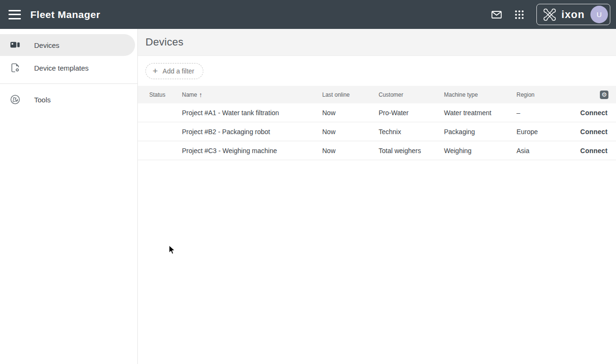  Describe the element at coordinates (252, 132) in the screenshot. I see `device-name: Project #B2 - Packaging robot` at that location.